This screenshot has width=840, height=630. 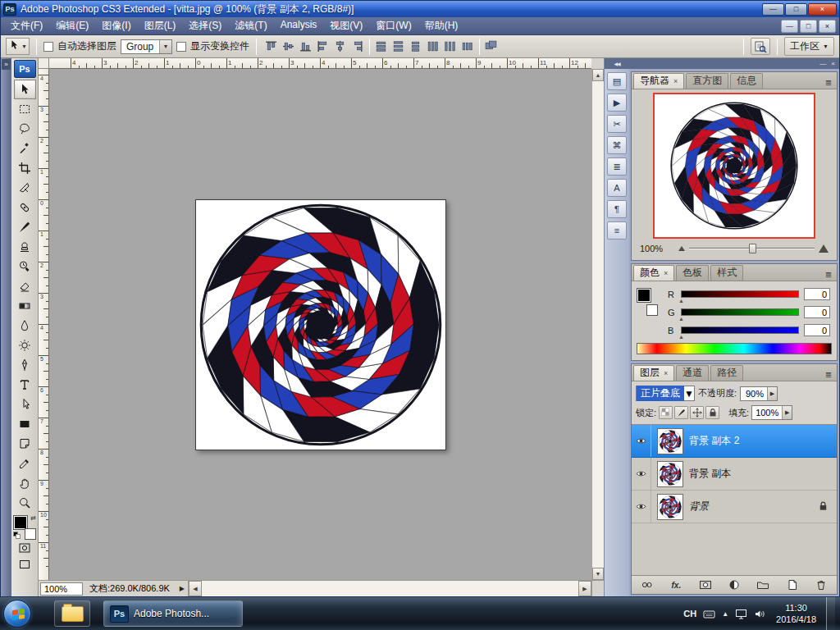 What do you see at coordinates (829, 374) in the screenshot?
I see `layers-panel-menu-icon: ≣` at bounding box center [829, 374].